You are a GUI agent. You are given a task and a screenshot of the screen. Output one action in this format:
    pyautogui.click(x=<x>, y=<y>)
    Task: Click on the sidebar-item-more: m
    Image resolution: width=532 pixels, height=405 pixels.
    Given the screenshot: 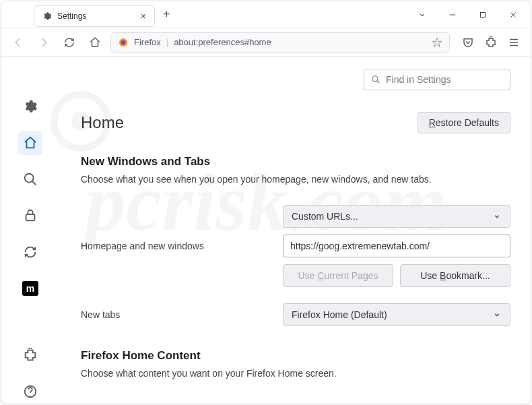 What is the action you would take?
    pyautogui.click(x=30, y=288)
    